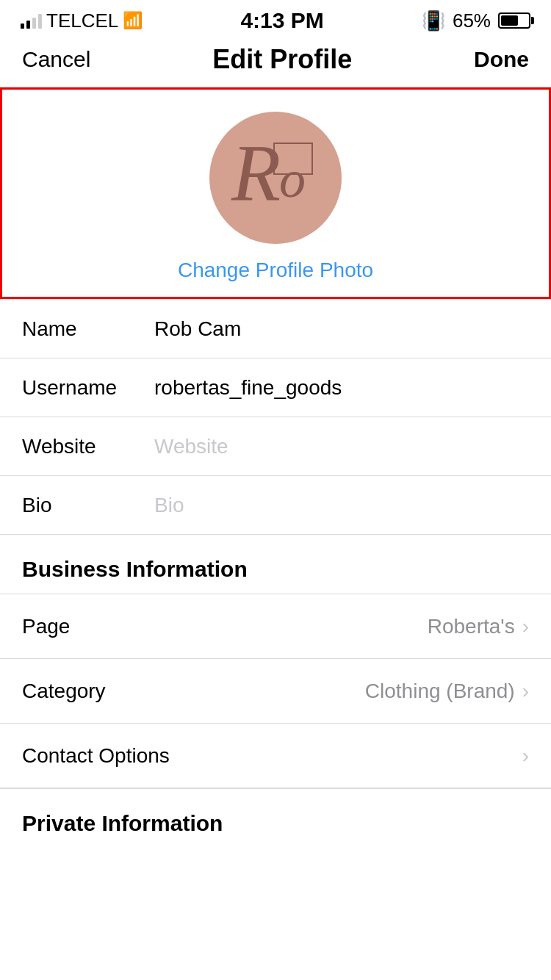 Image resolution: width=551 pixels, height=980 pixels. I want to click on page-row: Page Roberta's ›, so click(276, 627).